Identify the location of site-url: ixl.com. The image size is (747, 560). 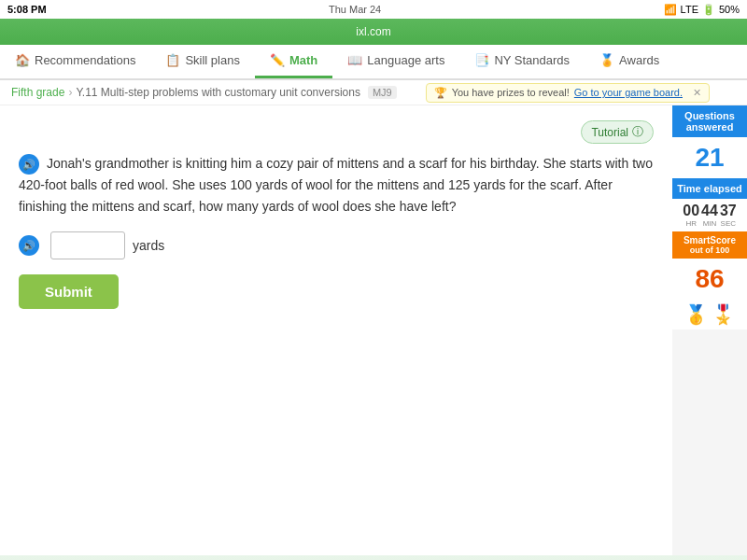
(374, 32).